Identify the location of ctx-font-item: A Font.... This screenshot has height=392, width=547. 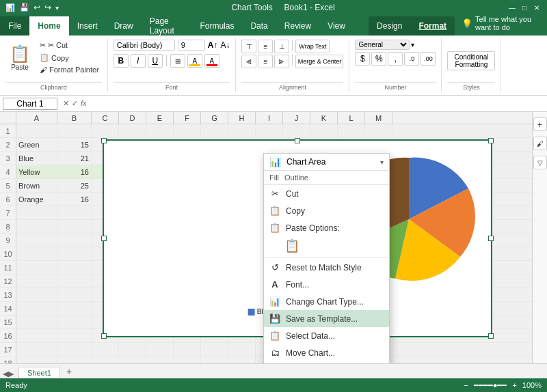
(327, 284).